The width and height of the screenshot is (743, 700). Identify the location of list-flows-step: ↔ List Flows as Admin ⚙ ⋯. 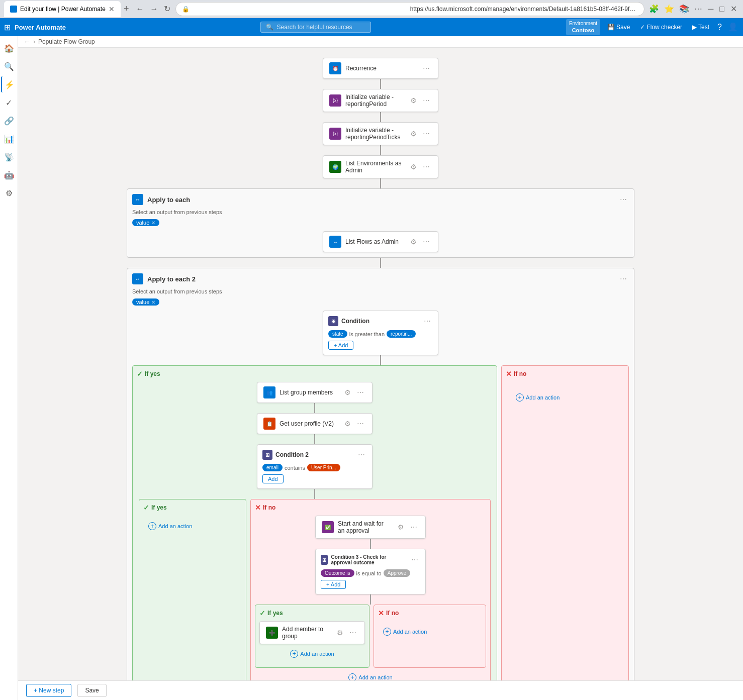
(381, 242).